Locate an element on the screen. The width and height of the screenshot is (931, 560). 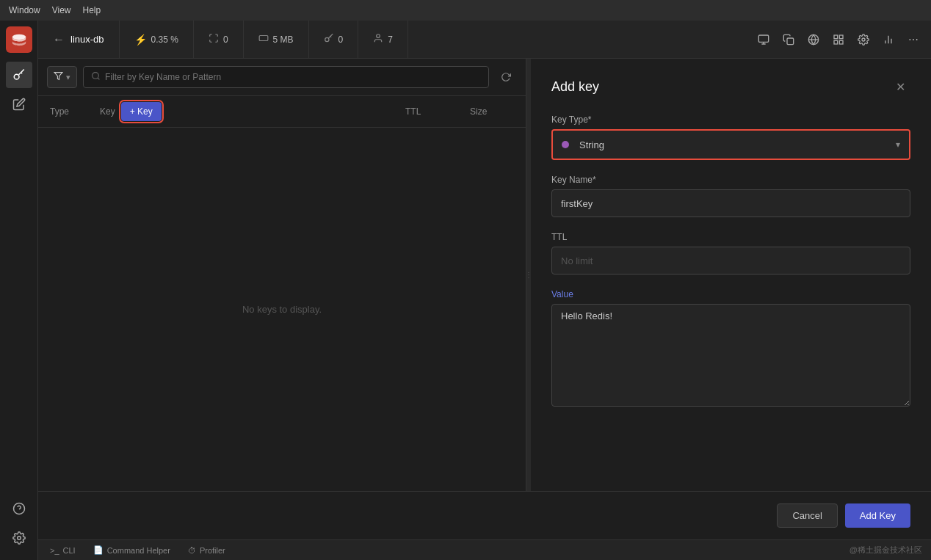
stat-cpu: ⚡ 0.35 % is located at coordinates (157, 40).